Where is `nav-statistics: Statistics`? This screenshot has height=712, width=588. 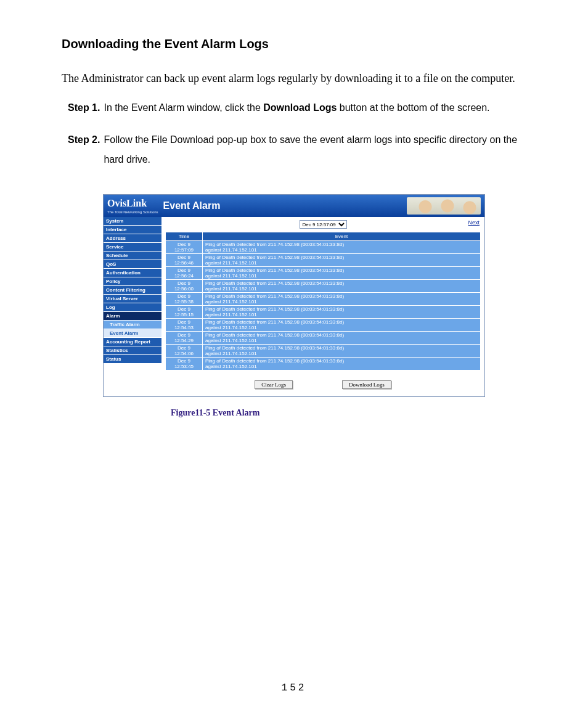
nav-statistics: Statistics is located at coordinates (133, 351).